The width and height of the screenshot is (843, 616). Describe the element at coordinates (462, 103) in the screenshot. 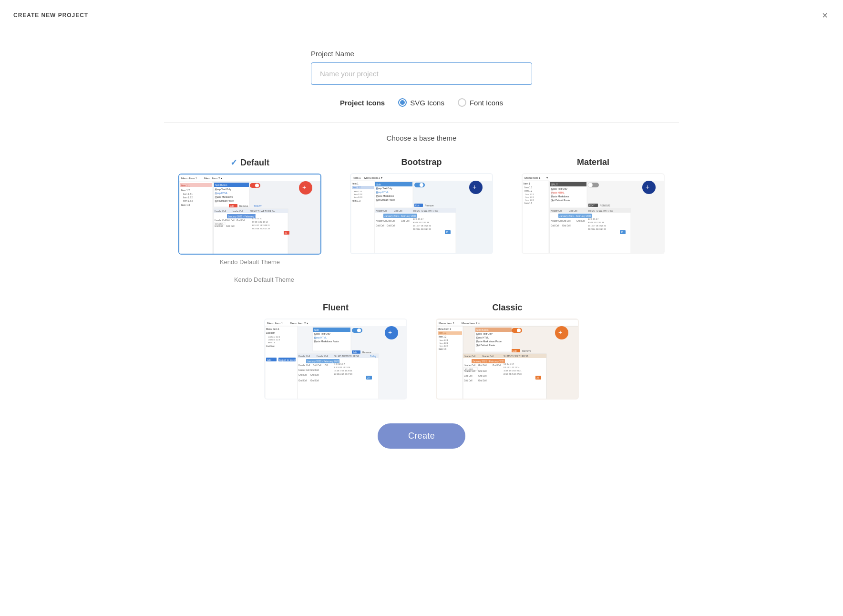

I see `font-icons-radio` at that location.